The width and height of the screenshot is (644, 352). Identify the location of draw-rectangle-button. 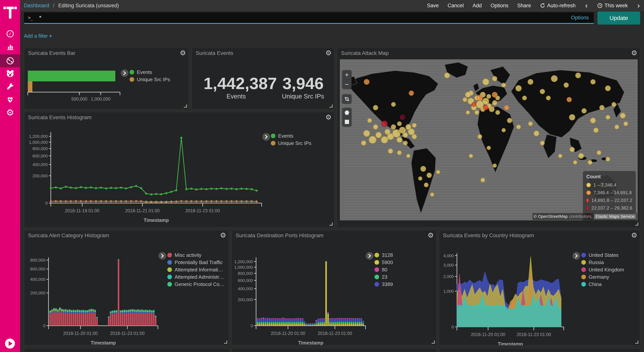
(347, 122).